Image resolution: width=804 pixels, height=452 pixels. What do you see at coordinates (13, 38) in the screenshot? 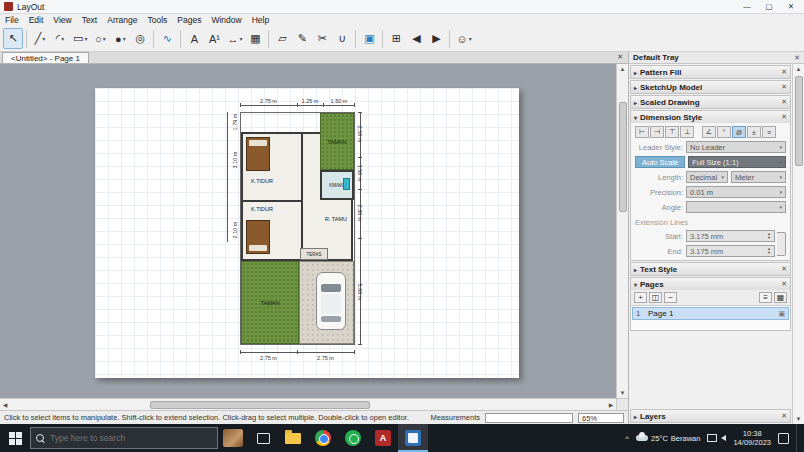
I see `select-tool: ↖` at bounding box center [13, 38].